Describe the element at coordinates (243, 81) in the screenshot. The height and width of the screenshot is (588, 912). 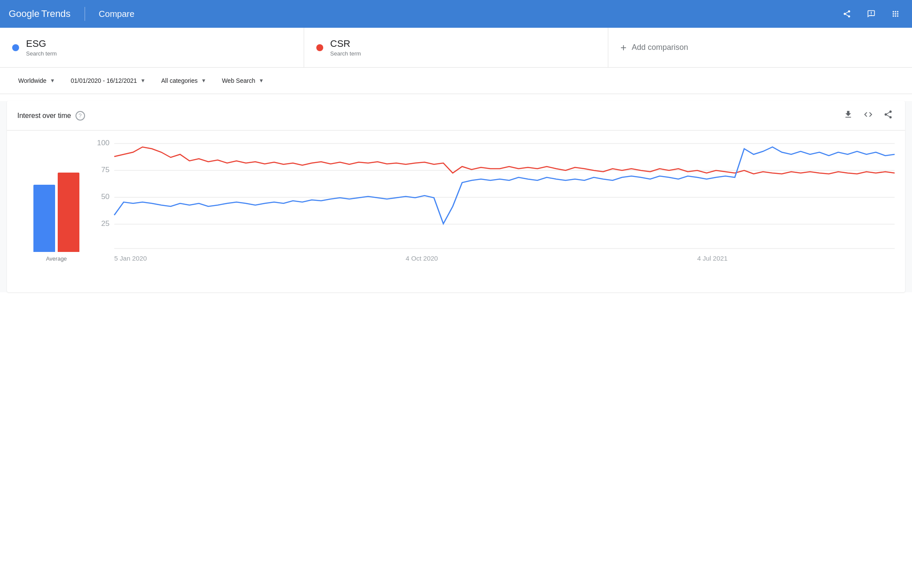
I see `search-type-filter: Web Search ▼` at that location.